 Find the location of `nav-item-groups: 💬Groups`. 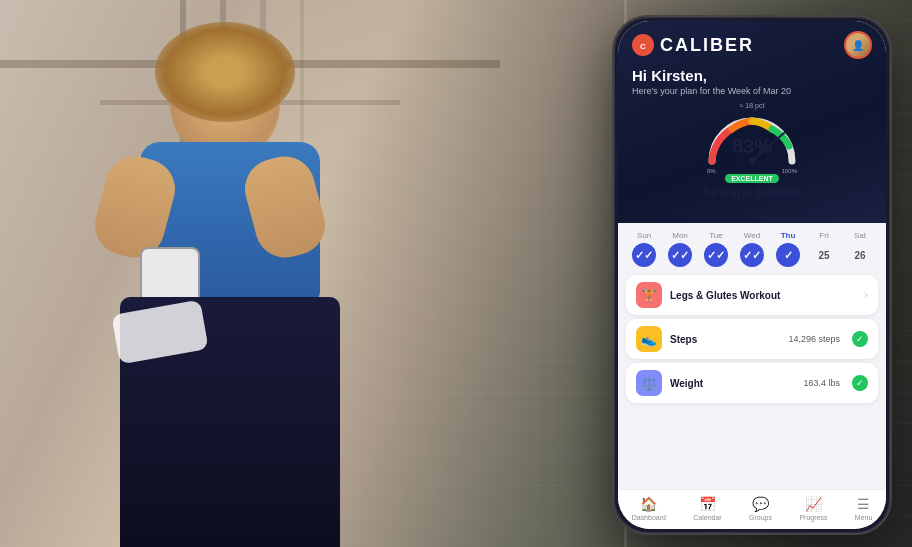

nav-item-groups: 💬Groups is located at coordinates (760, 508).